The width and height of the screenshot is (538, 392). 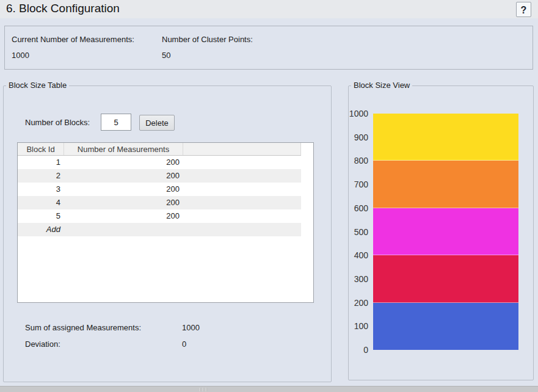 What do you see at coordinates (41, 176) in the screenshot?
I see `cell-block-id: 2` at bounding box center [41, 176].